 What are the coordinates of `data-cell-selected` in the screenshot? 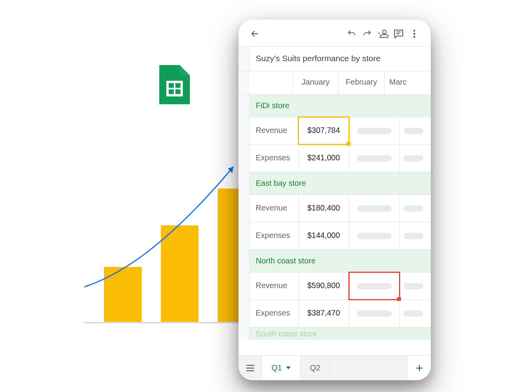 It's located at (374, 286).